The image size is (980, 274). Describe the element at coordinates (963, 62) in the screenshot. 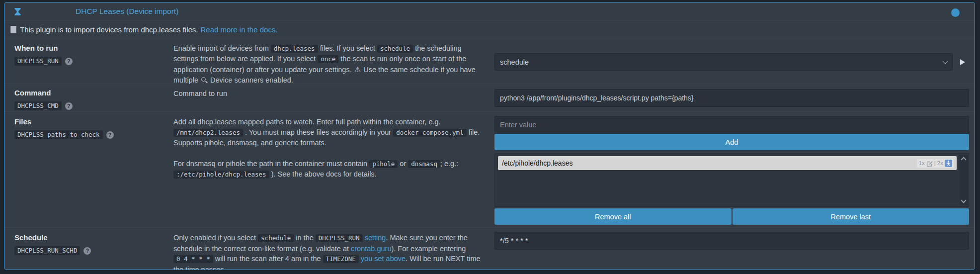

I see `play-icon` at that location.